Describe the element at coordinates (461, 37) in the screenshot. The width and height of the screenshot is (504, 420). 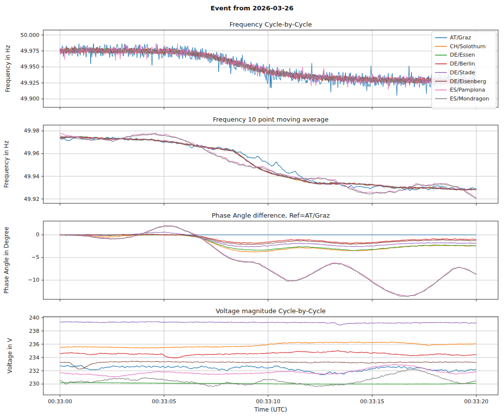
I see `legend-label: AT/Graz` at that location.